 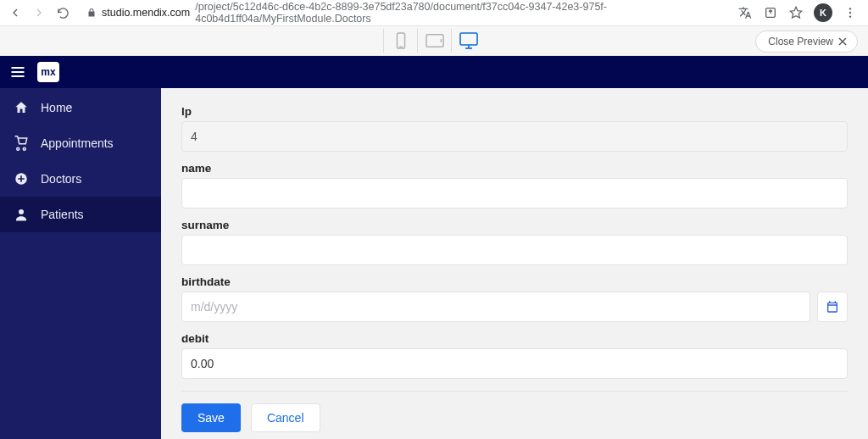 What do you see at coordinates (515, 281) in the screenshot?
I see `label-birthdate: birthdate` at bounding box center [515, 281].